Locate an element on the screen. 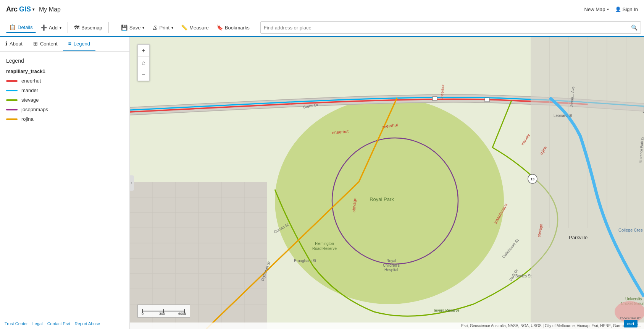 This screenshot has height=329, width=644. legend-label: josephmaps is located at coordinates (35, 109).